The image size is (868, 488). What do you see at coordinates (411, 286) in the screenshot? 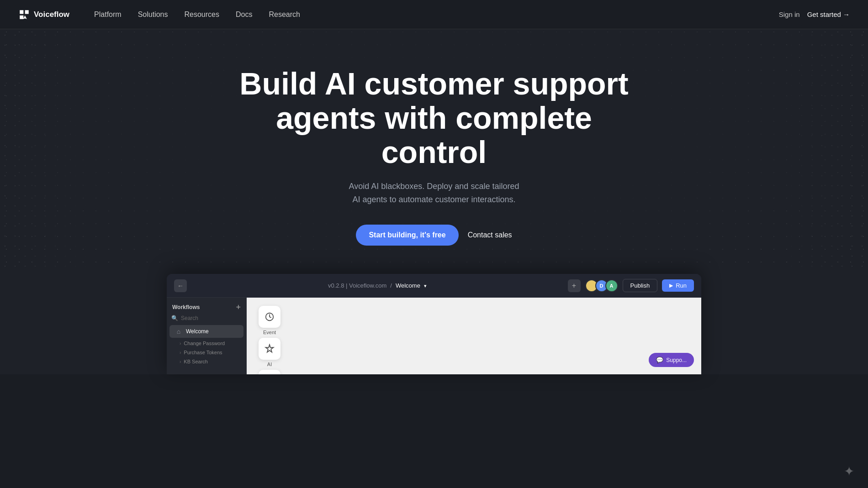
I see `app-project-name: Welcome ▾` at bounding box center [411, 286].